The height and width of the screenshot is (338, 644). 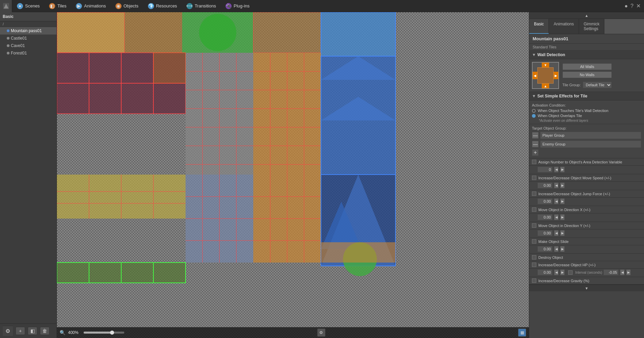 What do you see at coordinates (28, 6) in the screenshot?
I see `menu-scenes: ● Scenes` at bounding box center [28, 6].